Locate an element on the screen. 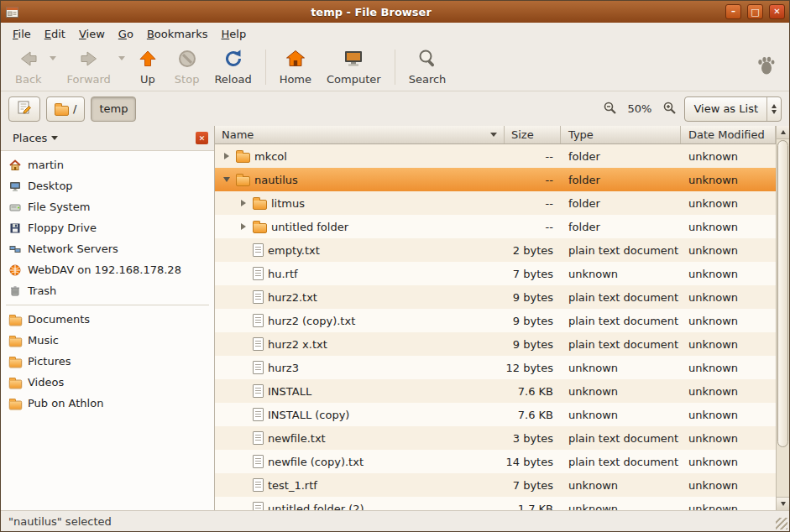 Image resolution: width=790 pixels, height=532 pixels. name-cell: untitled folder is located at coordinates (359, 227).